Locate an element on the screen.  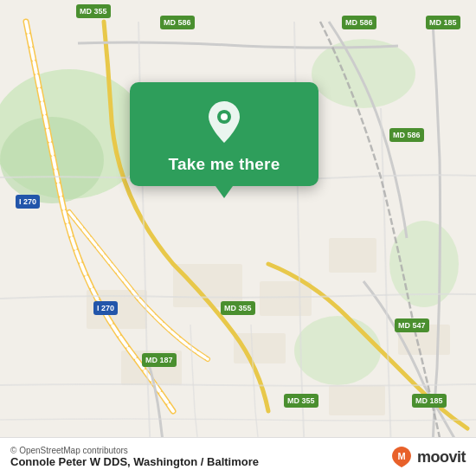
road-badge-i270-left: I 270 is located at coordinates (28, 202).